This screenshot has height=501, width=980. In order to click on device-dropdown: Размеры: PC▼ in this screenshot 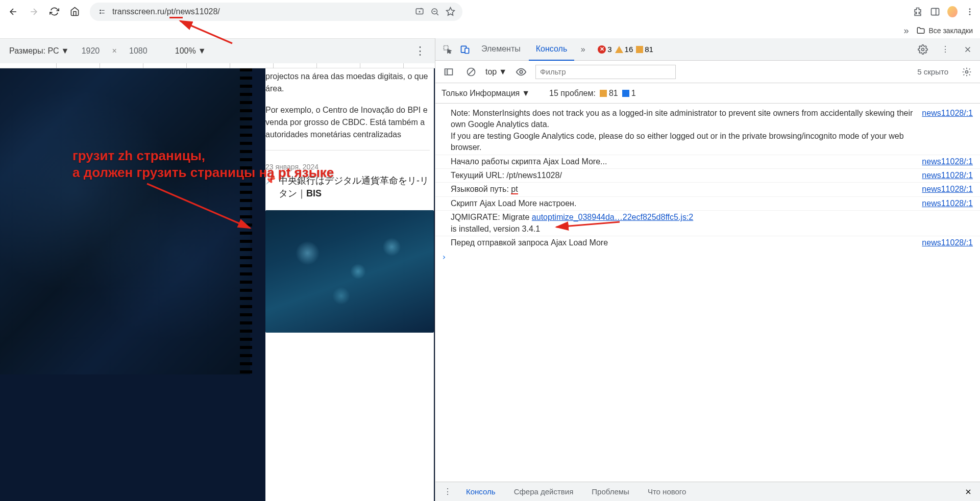, I will do `click(39, 51)`.